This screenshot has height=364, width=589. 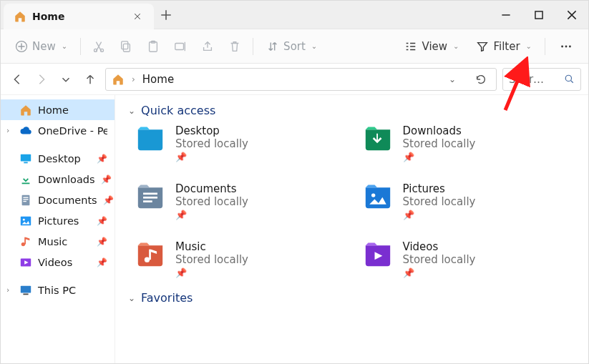 I want to click on item-name: Videos, so click(x=439, y=247).